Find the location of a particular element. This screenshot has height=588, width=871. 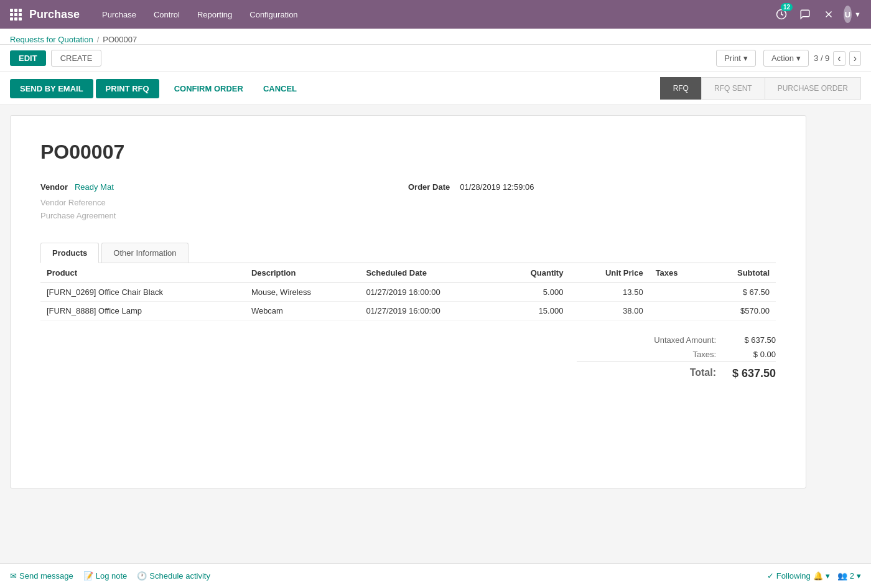

order-number: PO00007 is located at coordinates (408, 152).